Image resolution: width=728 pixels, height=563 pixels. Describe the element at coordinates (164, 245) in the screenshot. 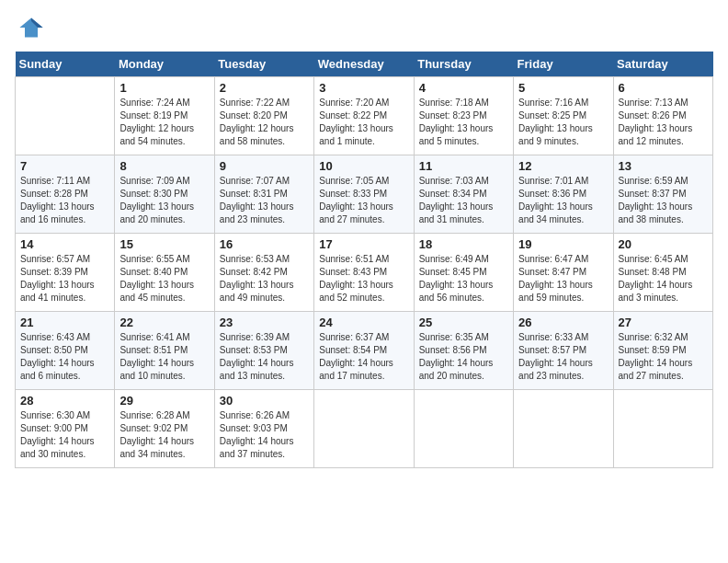

I see `day-number: 15` at that location.